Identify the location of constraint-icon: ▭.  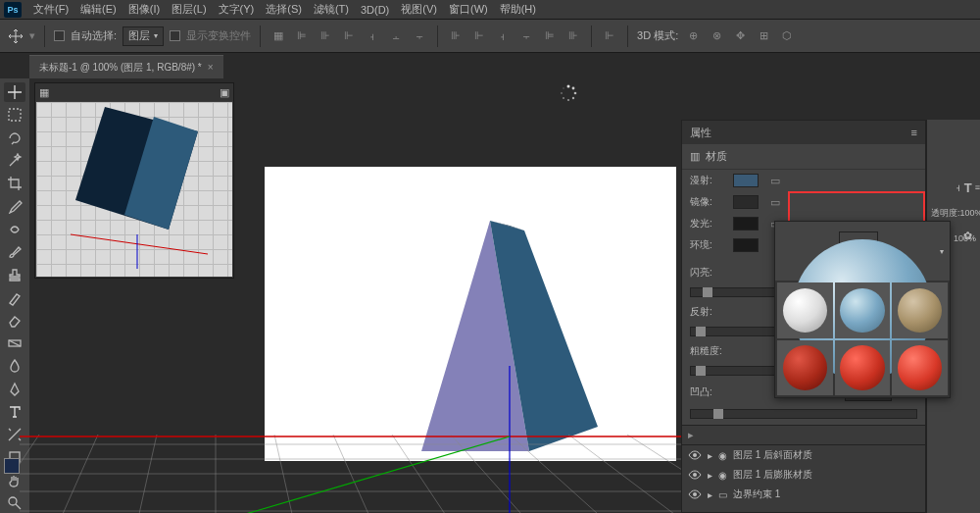
(723, 494).